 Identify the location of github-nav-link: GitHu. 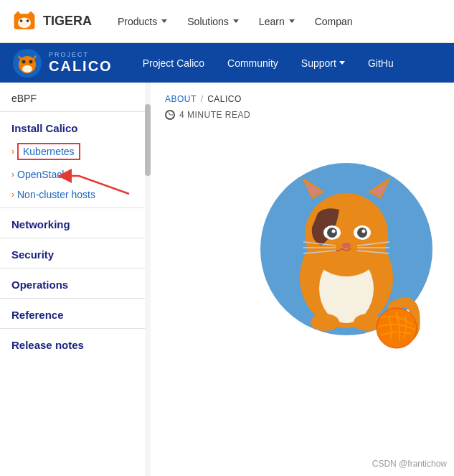
(381, 63).